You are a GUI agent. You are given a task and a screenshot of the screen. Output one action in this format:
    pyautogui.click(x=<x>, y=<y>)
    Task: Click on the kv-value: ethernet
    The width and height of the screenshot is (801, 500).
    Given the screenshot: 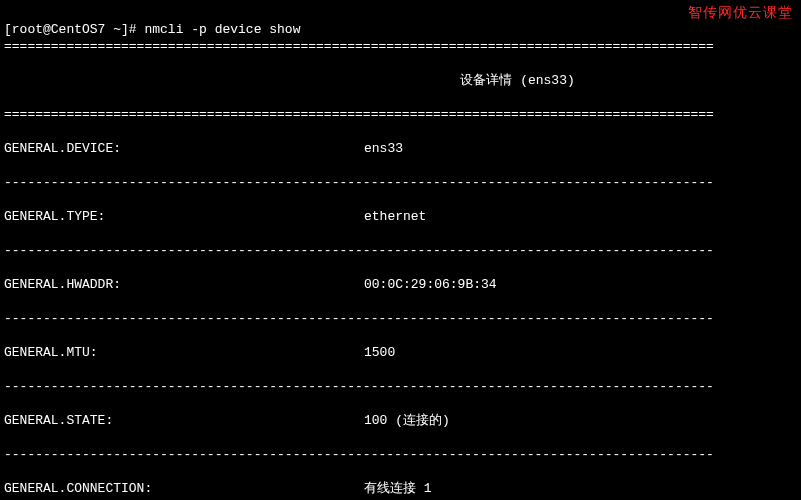 What is the action you would take?
    pyautogui.click(x=580, y=216)
    